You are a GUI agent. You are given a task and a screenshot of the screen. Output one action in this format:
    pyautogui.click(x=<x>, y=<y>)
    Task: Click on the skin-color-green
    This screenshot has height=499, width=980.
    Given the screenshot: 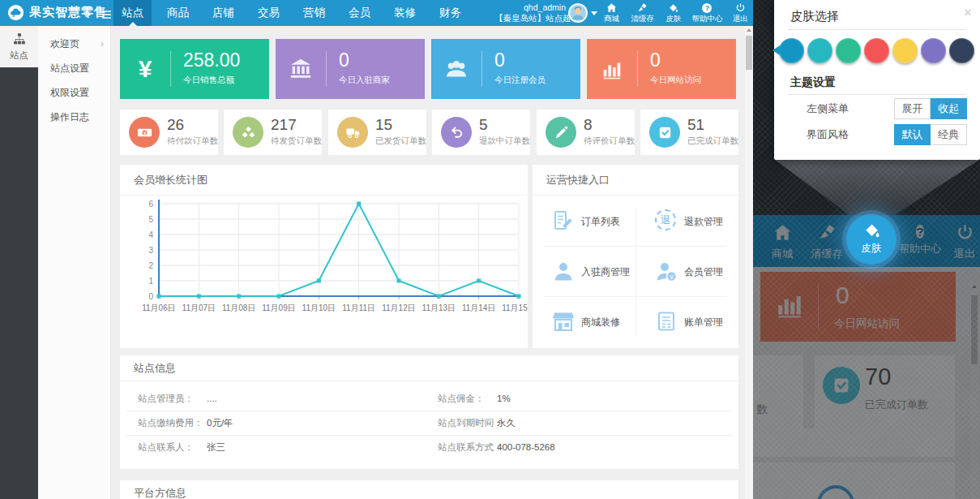 What is the action you would take?
    pyautogui.click(x=848, y=50)
    